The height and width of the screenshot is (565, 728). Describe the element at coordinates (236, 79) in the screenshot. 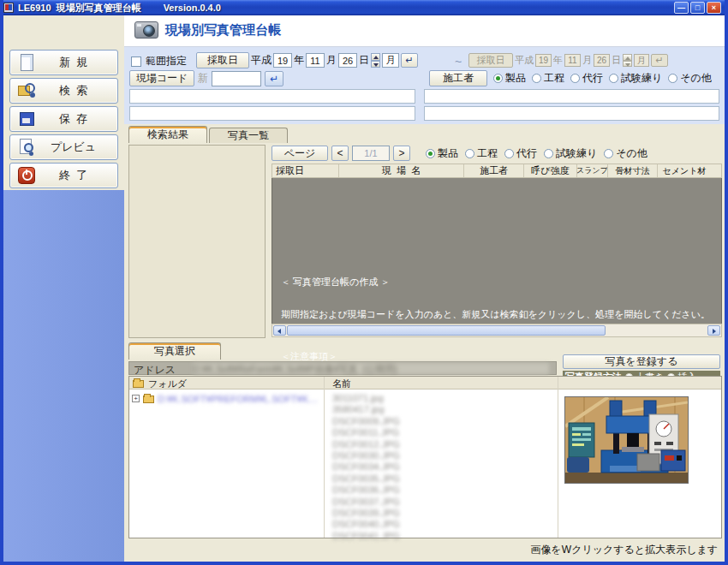

I see `site-code-input` at that location.